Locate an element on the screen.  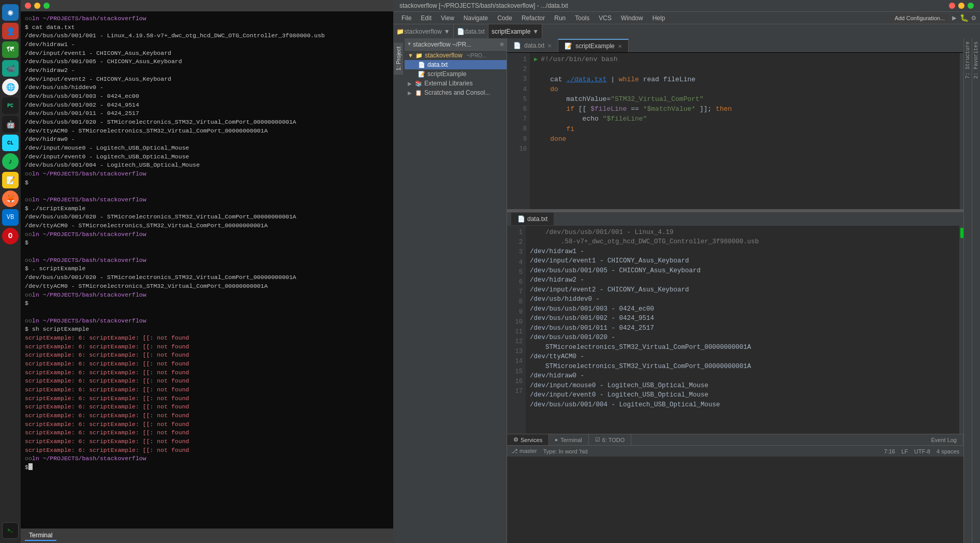
code-line-9: done is located at coordinates (745, 140).